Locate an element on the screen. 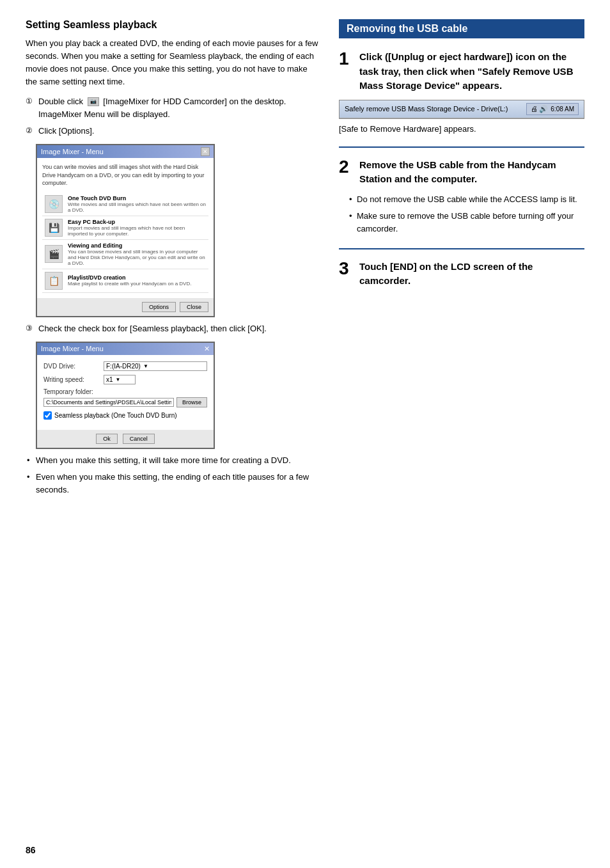  step-3-text: Touch [END] on the LCD screen of the cam… is located at coordinates (472, 274).